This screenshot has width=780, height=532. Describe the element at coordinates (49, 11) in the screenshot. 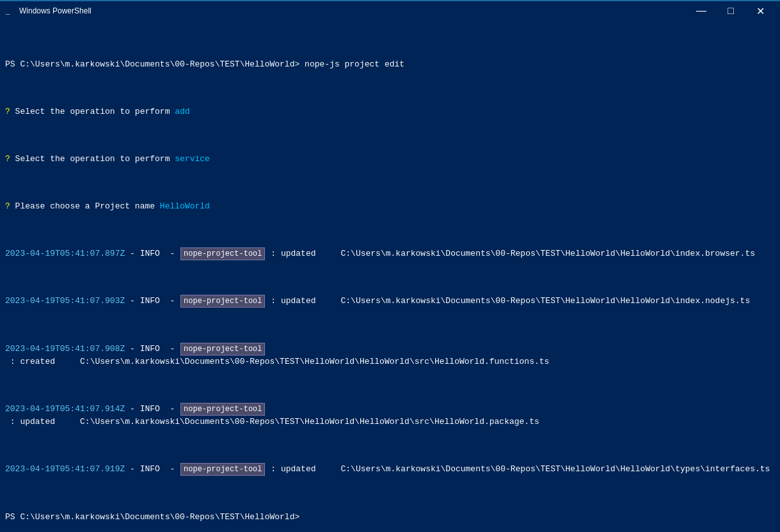

I see `title-bar-left: _ Windows PowerShell` at that location.